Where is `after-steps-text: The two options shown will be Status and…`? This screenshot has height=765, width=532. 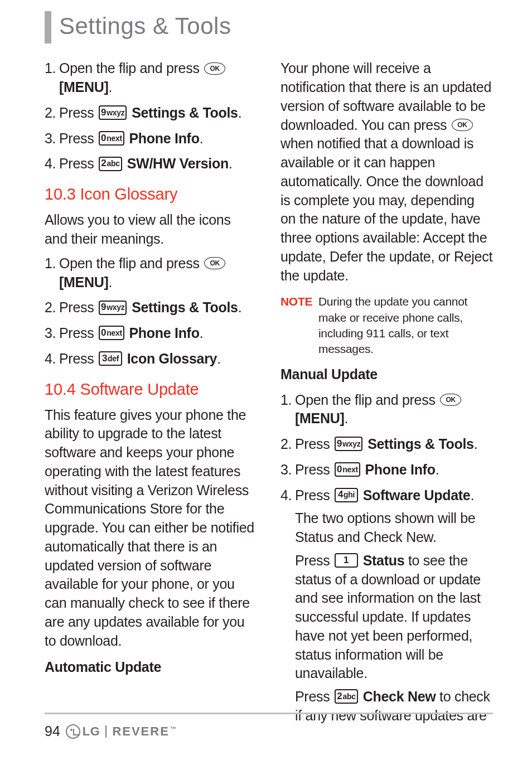 after-steps-text: The two options shown will be Status and… is located at coordinates (394, 528).